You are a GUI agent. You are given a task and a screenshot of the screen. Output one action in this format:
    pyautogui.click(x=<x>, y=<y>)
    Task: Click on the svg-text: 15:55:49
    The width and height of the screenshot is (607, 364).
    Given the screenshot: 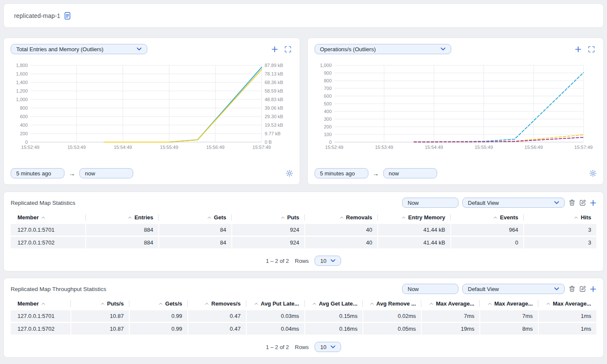 What is the action you would take?
    pyautogui.click(x=169, y=147)
    